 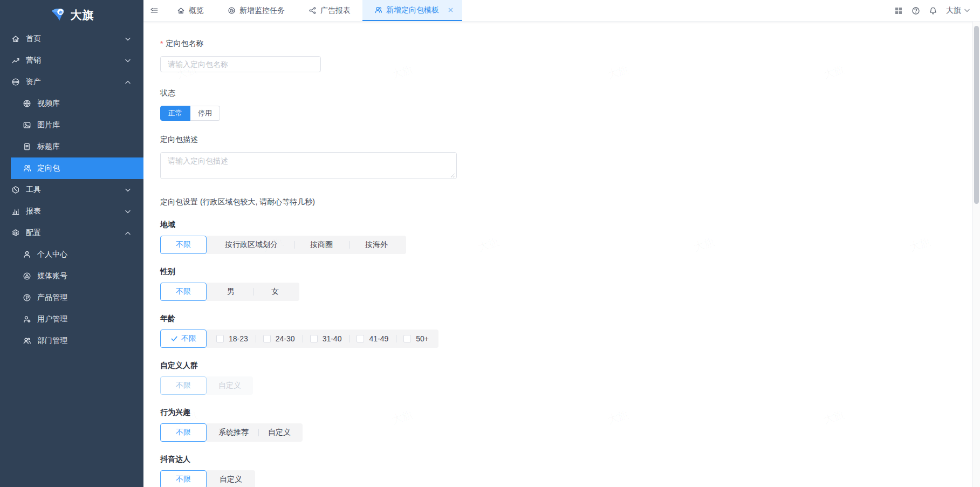 What do you see at coordinates (916, 11) in the screenshot?
I see `help-icon` at bounding box center [916, 11].